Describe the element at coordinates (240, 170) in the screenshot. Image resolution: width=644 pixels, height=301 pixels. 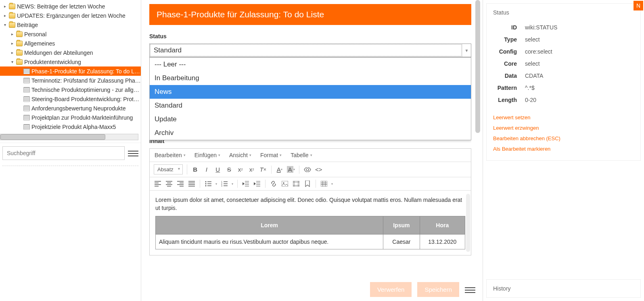
I see `superscript-icon: x2` at that location.